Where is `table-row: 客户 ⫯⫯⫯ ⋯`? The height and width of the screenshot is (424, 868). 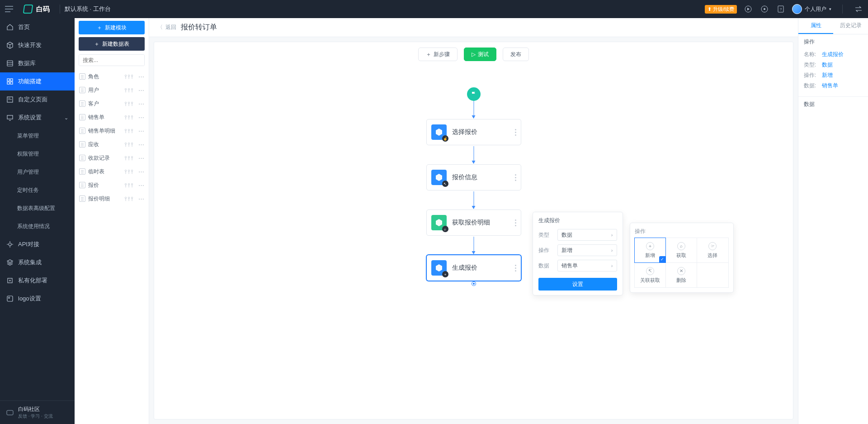 table-row: 客户 ⫯⫯⫯ ⋯ is located at coordinates (112, 104).